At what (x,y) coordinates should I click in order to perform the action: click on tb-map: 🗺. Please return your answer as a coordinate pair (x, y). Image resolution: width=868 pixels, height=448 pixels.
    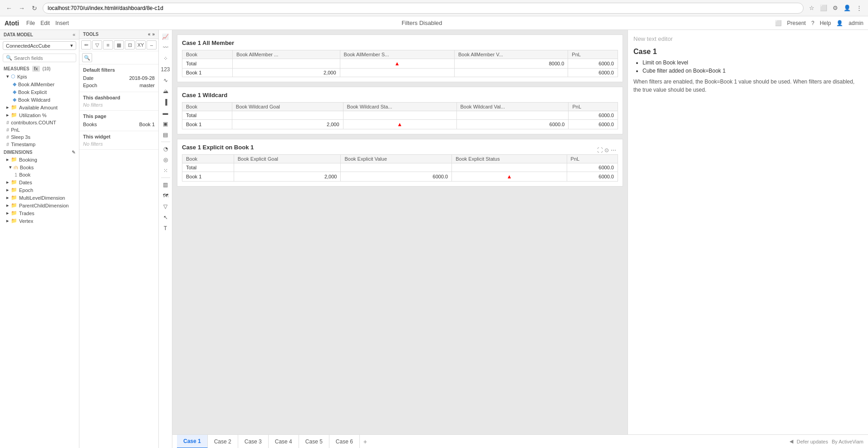
    Looking at the image, I should click on (166, 196).